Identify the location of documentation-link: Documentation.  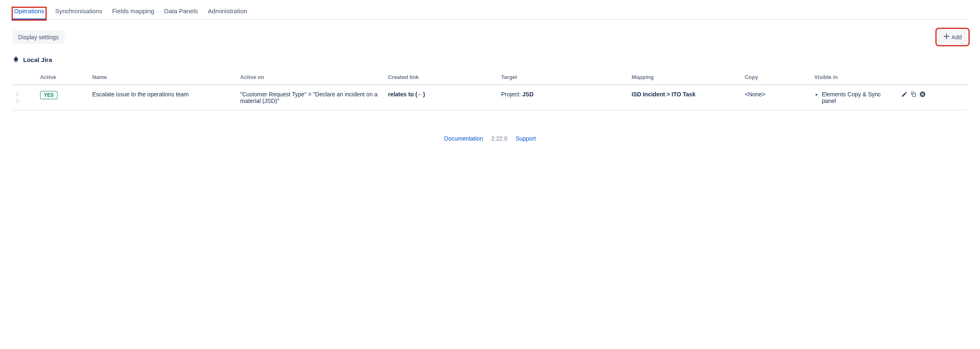
(464, 139).